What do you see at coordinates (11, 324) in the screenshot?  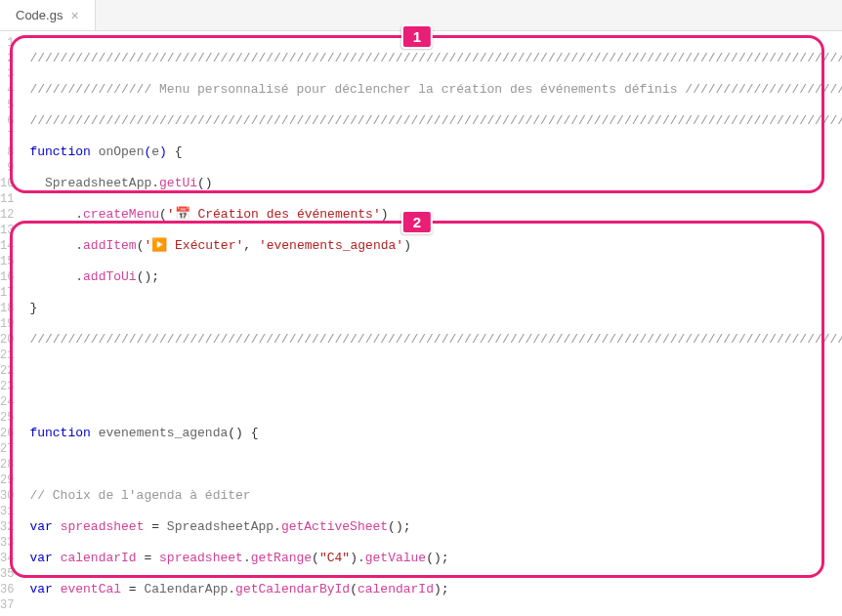 I see `line-number-gutter: 1234567891011121314151617181920212223242…` at bounding box center [11, 324].